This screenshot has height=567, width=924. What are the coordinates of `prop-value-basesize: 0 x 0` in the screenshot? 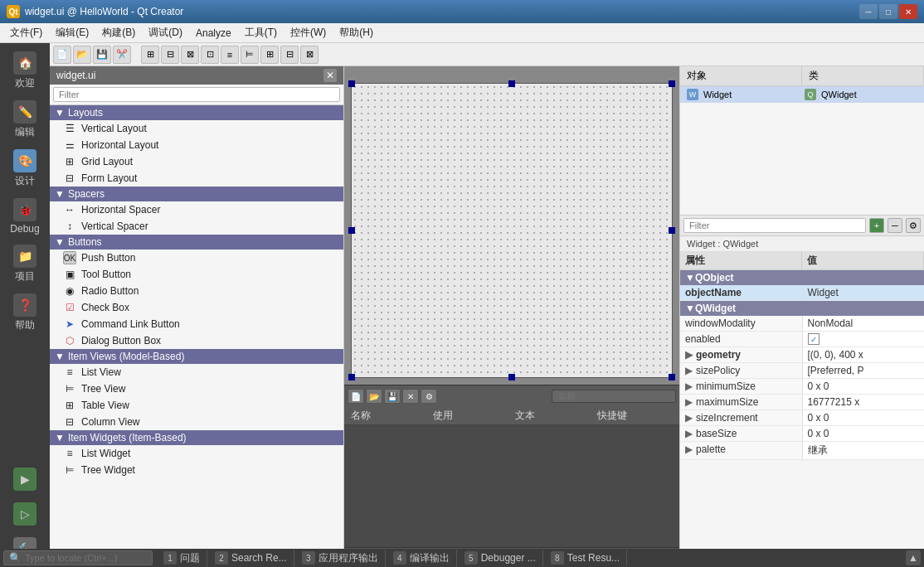 It's located at (864, 434).